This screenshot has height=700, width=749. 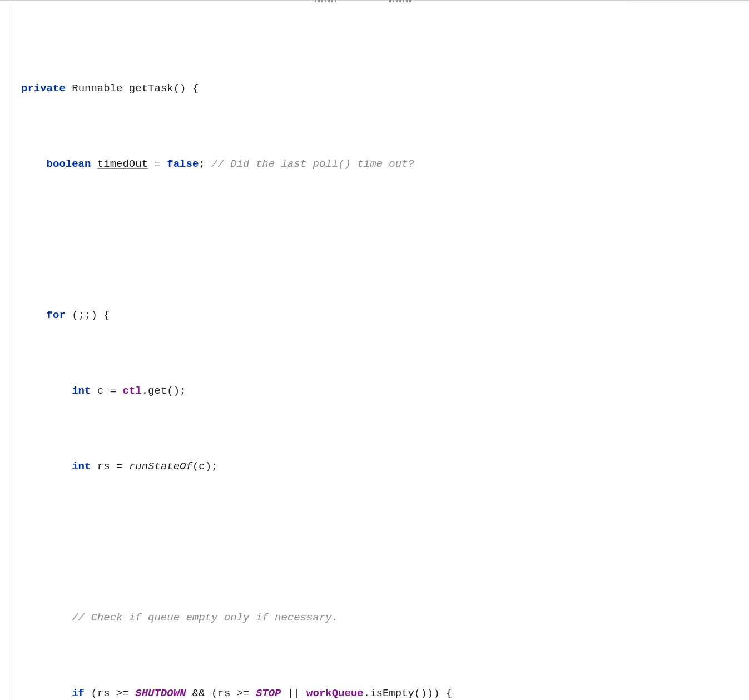 I want to click on keyword: private, so click(x=43, y=88).